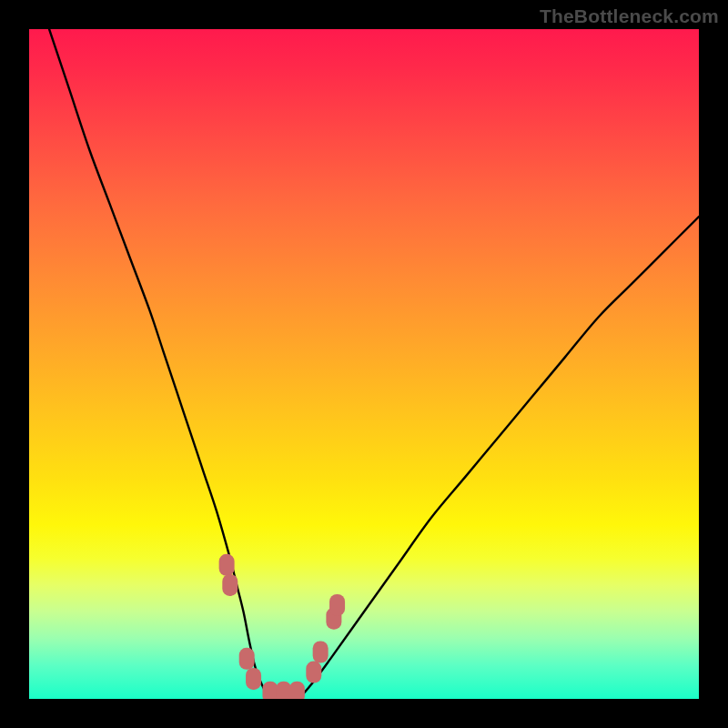 This screenshot has width=728, height=728. What do you see at coordinates (282, 626) in the screenshot?
I see `chart-markers` at bounding box center [282, 626].